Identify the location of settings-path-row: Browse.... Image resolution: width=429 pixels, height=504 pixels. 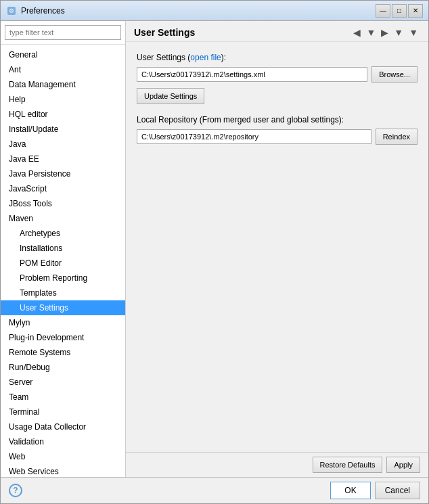
(277, 74).